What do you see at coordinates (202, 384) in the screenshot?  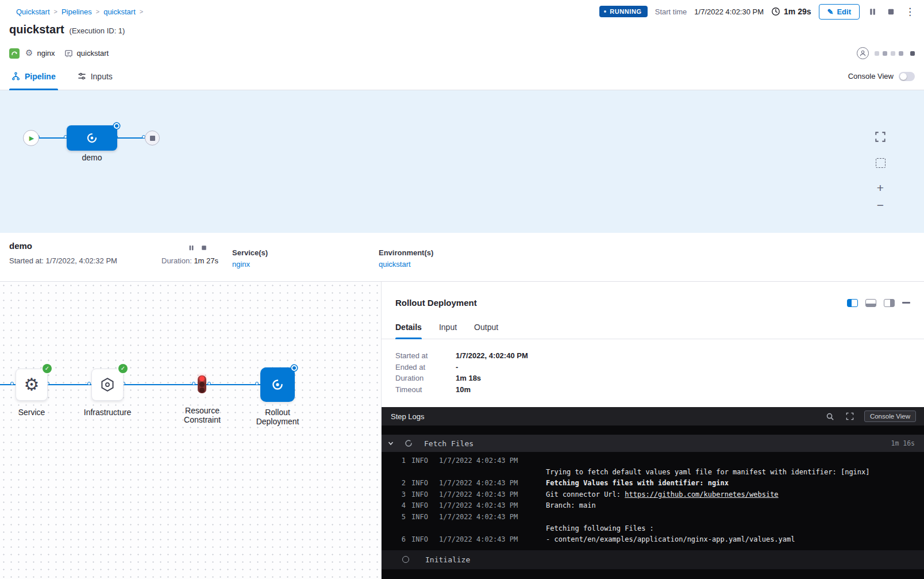 I see `step-node-resource-constraint` at bounding box center [202, 384].